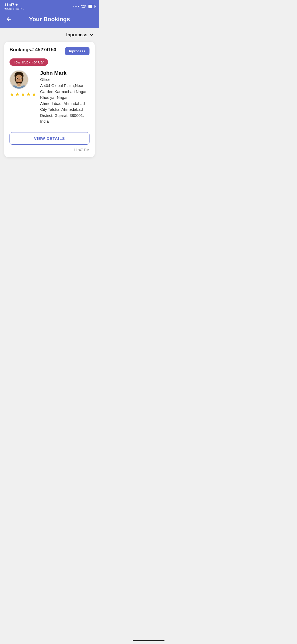 The image size is (297, 644). What do you see at coordinates (12, 94) in the screenshot?
I see `star-1: ★` at bounding box center [12, 94].